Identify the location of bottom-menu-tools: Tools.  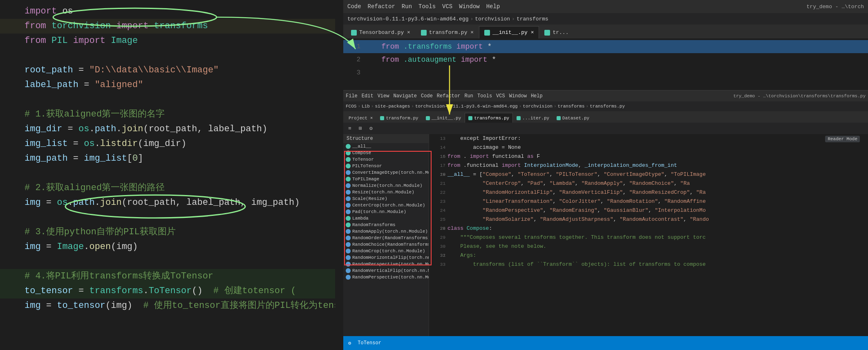
(485, 96).